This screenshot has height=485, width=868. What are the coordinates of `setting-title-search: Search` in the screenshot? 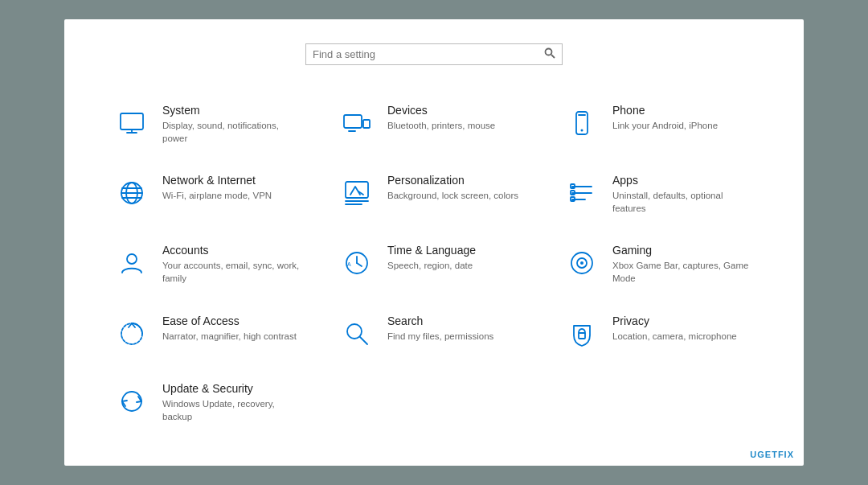 It's located at (440, 321).